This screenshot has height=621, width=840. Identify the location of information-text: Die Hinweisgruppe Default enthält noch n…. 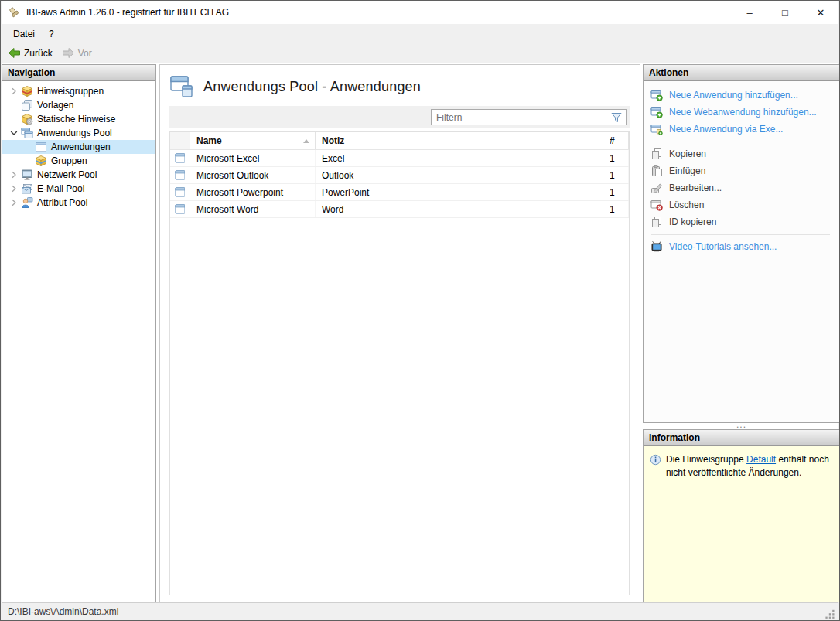
(750, 466).